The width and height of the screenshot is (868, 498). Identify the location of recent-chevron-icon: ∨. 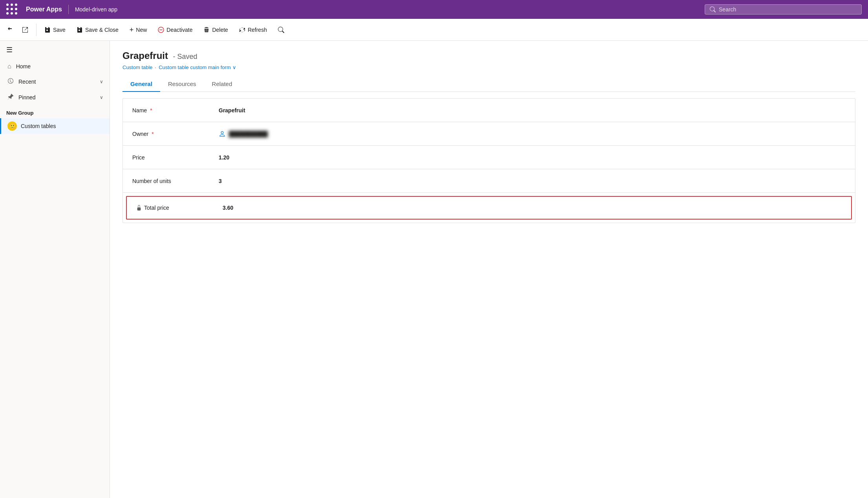
(101, 82).